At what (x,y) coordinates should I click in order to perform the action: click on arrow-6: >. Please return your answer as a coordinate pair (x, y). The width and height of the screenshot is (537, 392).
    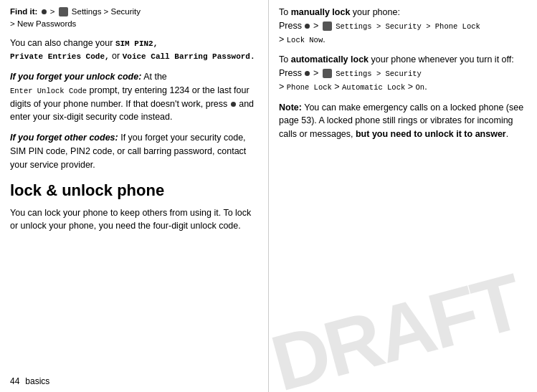
    Looking at the image, I should click on (337, 87).